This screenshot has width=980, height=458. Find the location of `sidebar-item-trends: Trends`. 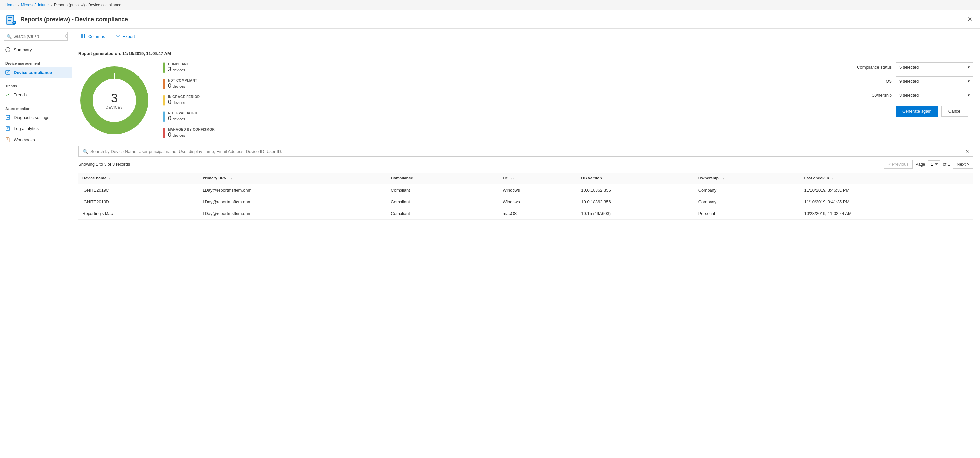

sidebar-item-trends: Trends is located at coordinates (36, 95).